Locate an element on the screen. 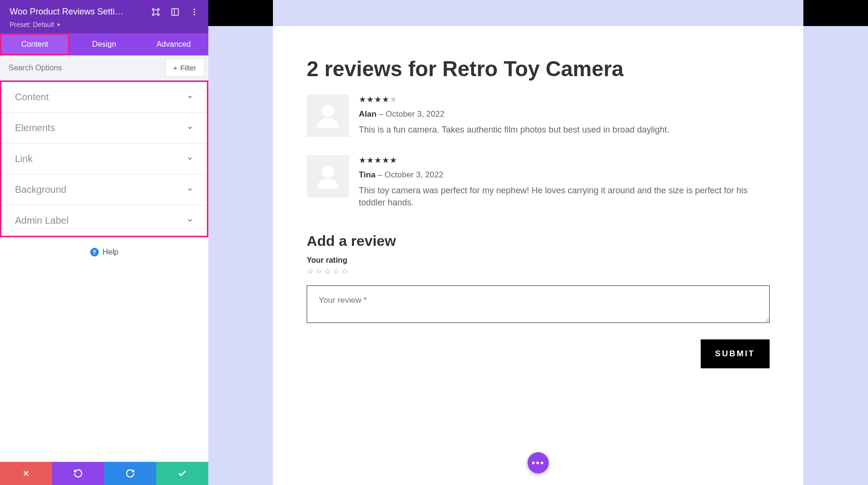 This screenshot has height=485, width=868. panel-layout-icon is located at coordinates (175, 12).